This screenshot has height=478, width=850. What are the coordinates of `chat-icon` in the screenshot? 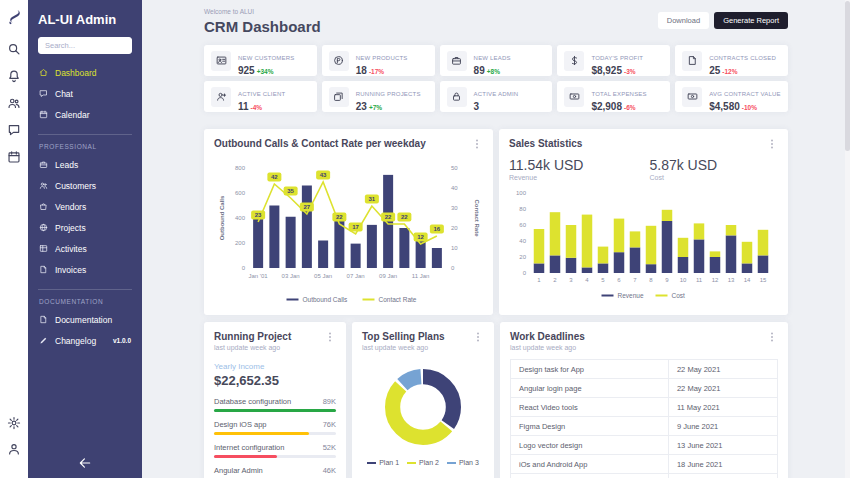 It's located at (14, 130).